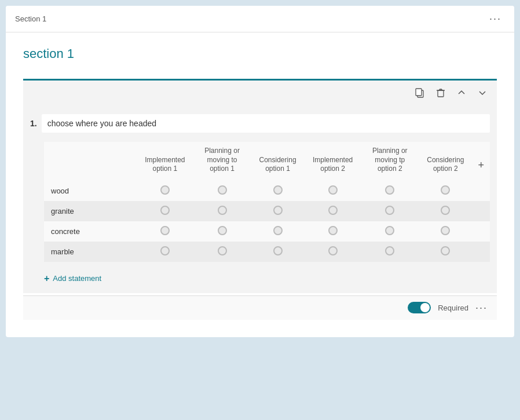 The width and height of the screenshot is (520, 420). I want to click on row-label-marble: marble, so click(90, 251).